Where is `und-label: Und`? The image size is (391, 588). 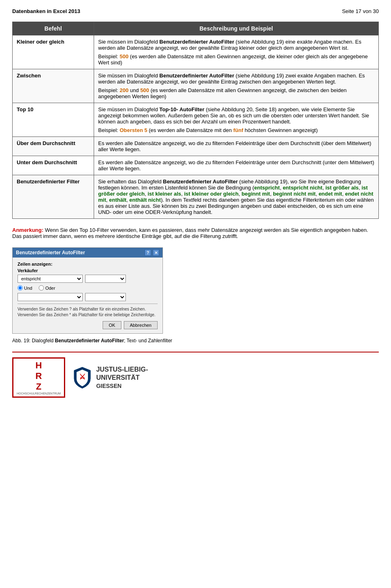 und-label: Und is located at coordinates (28, 288).